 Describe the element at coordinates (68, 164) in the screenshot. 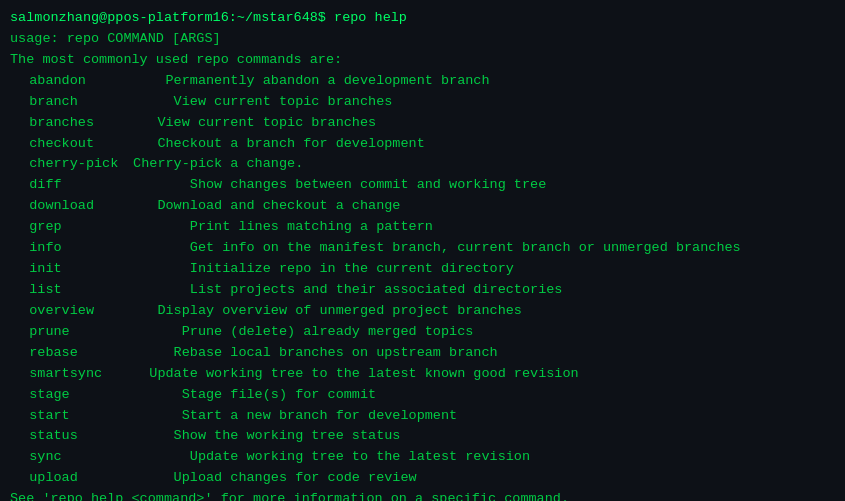

I see `command-name: cherry-pick` at that location.